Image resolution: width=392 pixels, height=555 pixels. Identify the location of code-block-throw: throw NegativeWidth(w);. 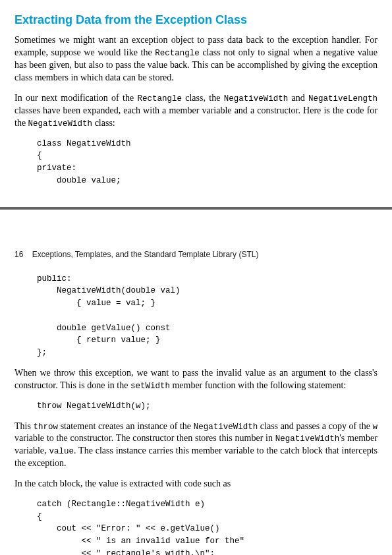
(196, 406).